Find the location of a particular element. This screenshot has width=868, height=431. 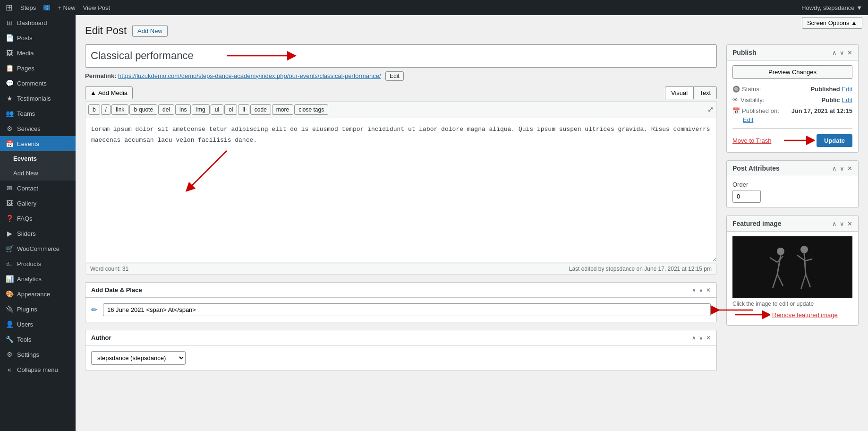

sidebar-item-plugins: 🔌 Plugins is located at coordinates (38, 309).